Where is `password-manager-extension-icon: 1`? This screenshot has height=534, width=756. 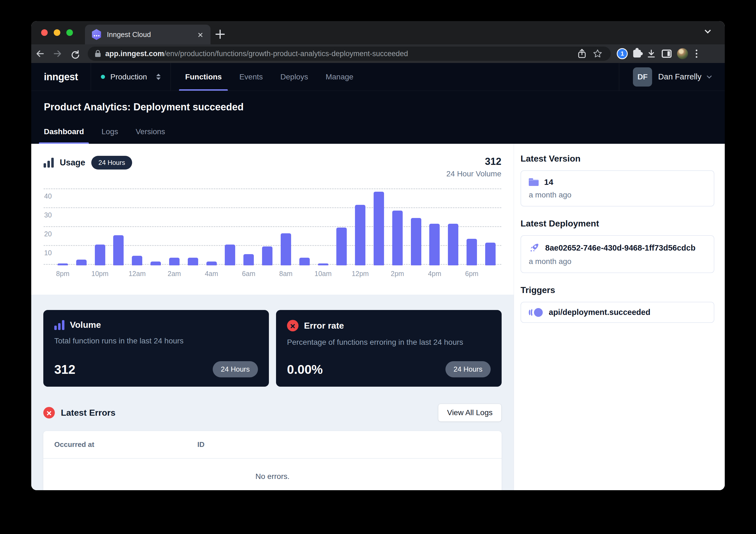
password-manager-extension-icon: 1 is located at coordinates (622, 54).